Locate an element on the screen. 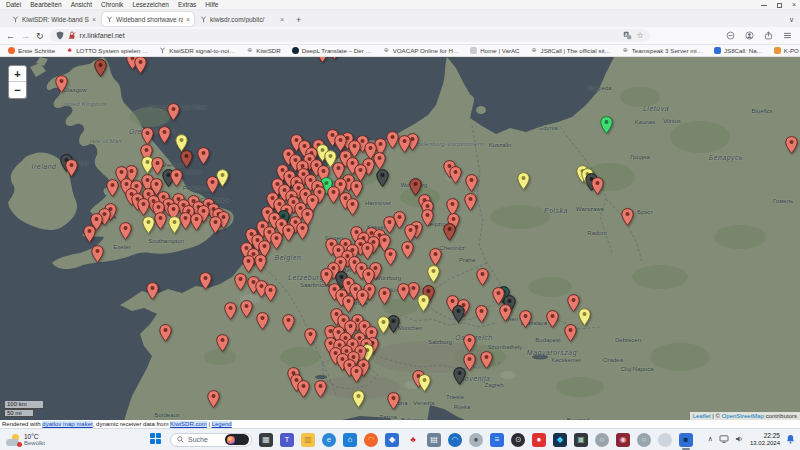  translate-icon: A is located at coordinates (628, 36).